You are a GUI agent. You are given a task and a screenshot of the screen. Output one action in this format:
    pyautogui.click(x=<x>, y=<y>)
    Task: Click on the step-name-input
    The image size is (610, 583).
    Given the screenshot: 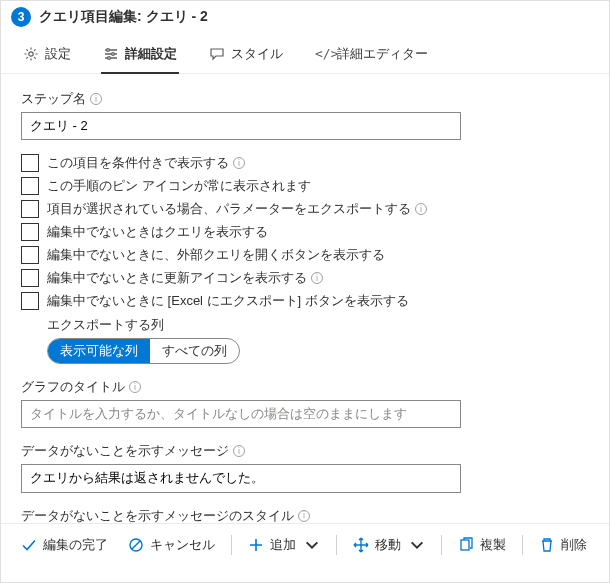 What is the action you would take?
    pyautogui.click(x=241, y=126)
    